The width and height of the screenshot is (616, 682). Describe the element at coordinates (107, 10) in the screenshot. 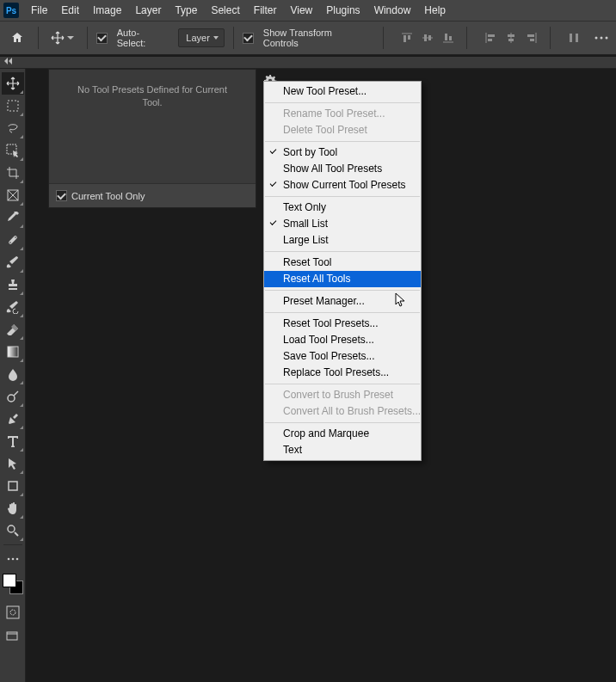

I see `menu-image: Image` at that location.